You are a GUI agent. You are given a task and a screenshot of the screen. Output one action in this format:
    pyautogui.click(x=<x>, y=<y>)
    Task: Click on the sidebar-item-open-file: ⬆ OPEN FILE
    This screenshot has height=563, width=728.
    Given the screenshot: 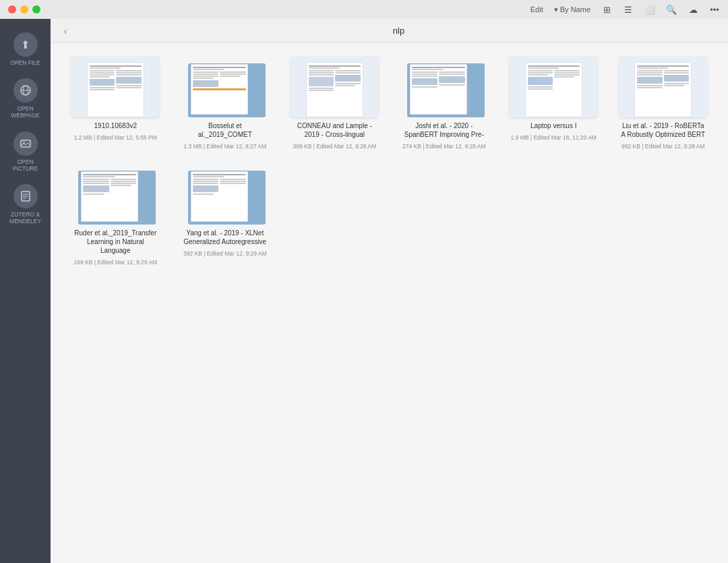 What is the action you would take?
    pyautogui.click(x=26, y=49)
    